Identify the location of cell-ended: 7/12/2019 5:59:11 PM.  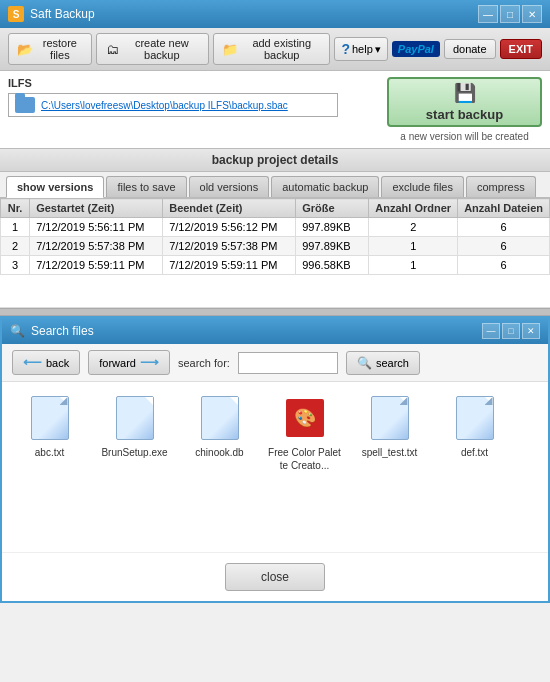
(230, 266).